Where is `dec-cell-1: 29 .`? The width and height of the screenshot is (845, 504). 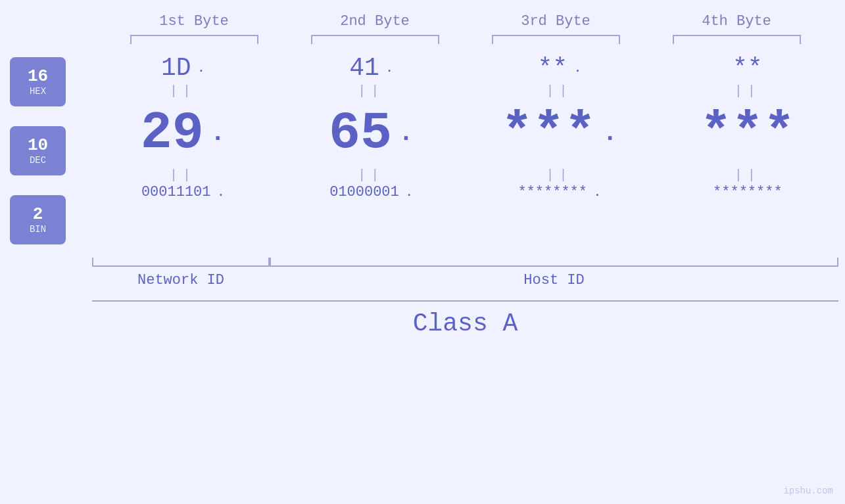
dec-cell-1: 29 . is located at coordinates (183, 133).